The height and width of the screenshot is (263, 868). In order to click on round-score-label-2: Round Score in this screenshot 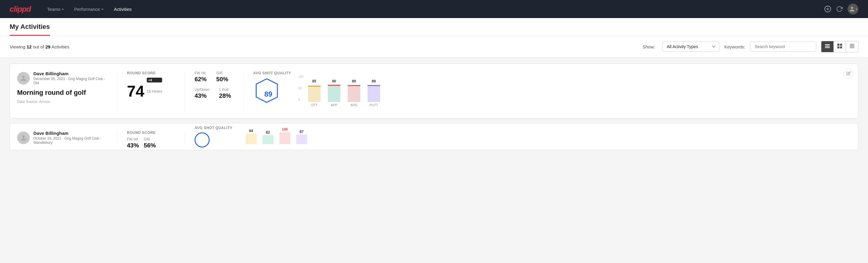, I will do `click(151, 133)`.